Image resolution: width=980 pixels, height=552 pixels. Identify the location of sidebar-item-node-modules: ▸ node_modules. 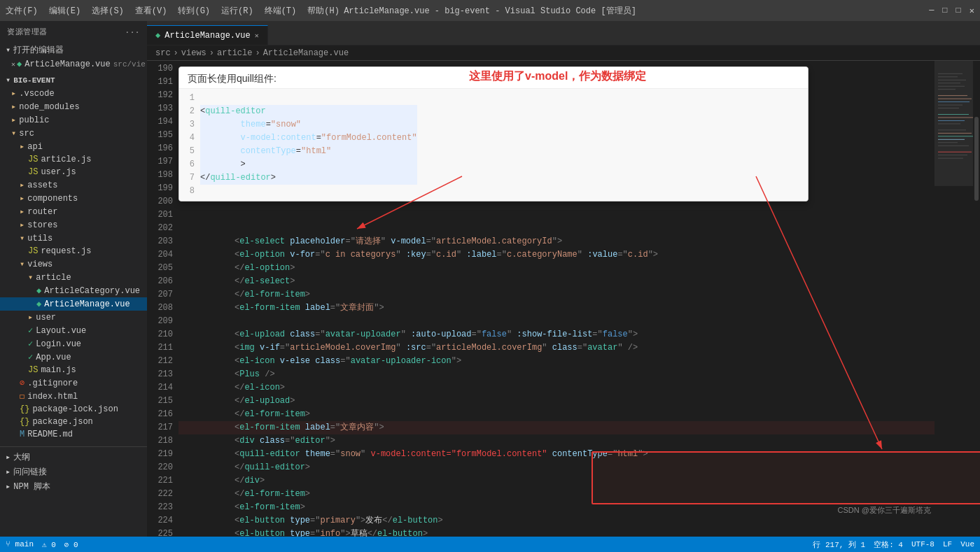
(74, 106).